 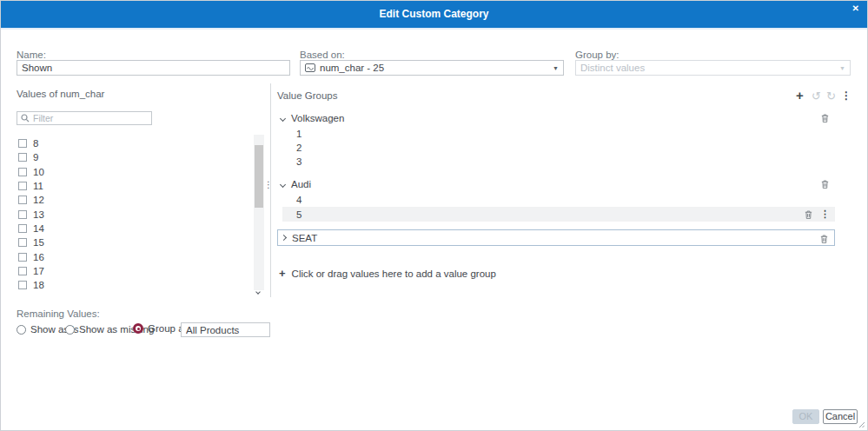 I want to click on scroll-down-icon, so click(x=259, y=284).